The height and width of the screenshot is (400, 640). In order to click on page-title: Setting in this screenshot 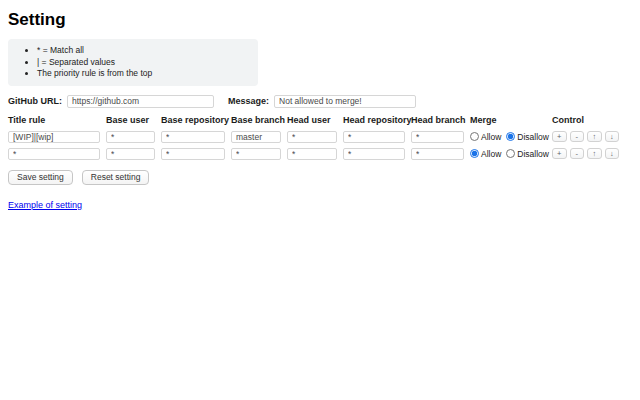, I will do `click(320, 20)`.